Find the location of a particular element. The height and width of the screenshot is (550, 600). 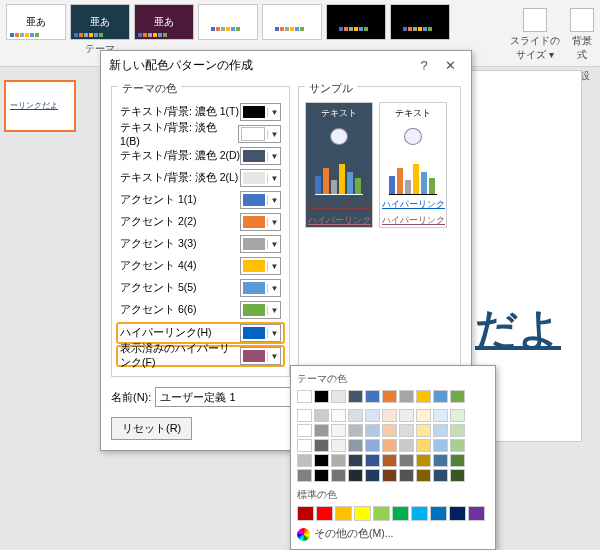

chevron-down-icon: ▼ is located at coordinates (274, 288).